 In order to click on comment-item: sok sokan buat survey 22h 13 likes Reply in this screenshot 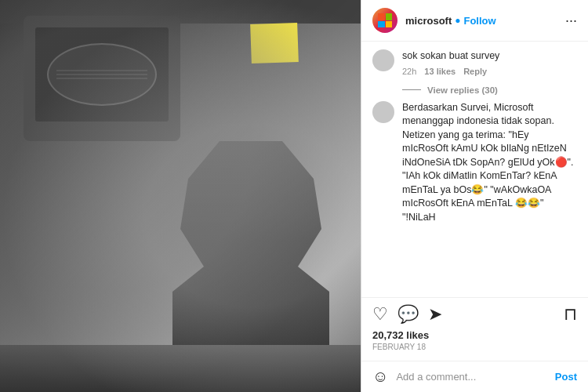, I will do `click(475, 63)`.